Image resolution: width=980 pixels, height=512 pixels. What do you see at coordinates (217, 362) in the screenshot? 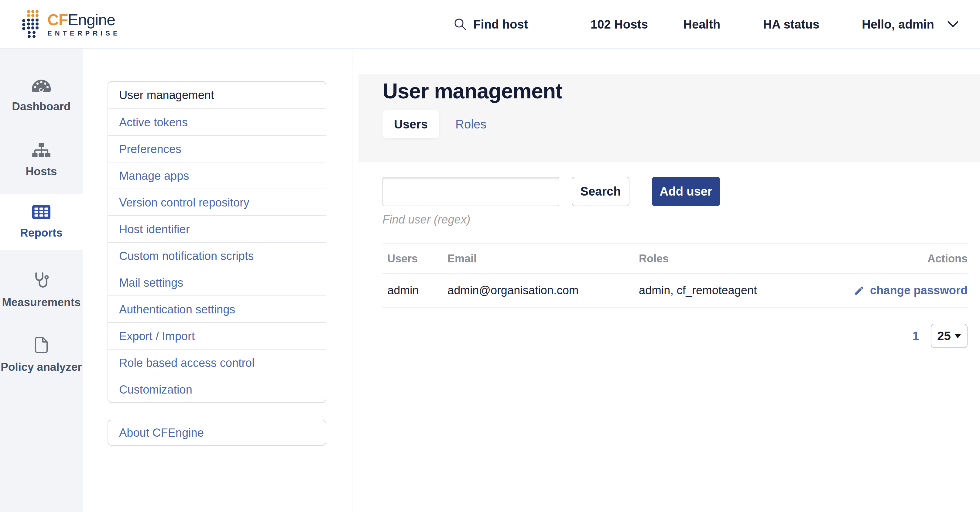
I see `menu-item-role-based-access-control: Role based access control` at bounding box center [217, 362].